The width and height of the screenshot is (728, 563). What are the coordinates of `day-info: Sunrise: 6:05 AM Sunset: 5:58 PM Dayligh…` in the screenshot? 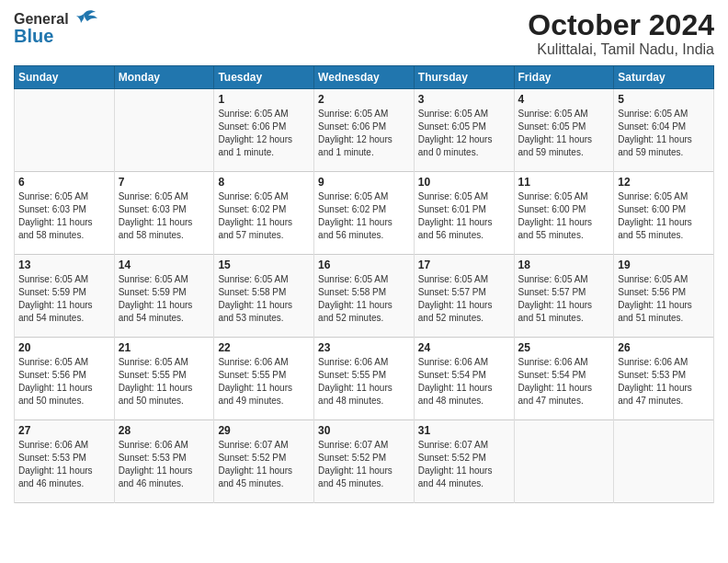 It's located at (364, 299).